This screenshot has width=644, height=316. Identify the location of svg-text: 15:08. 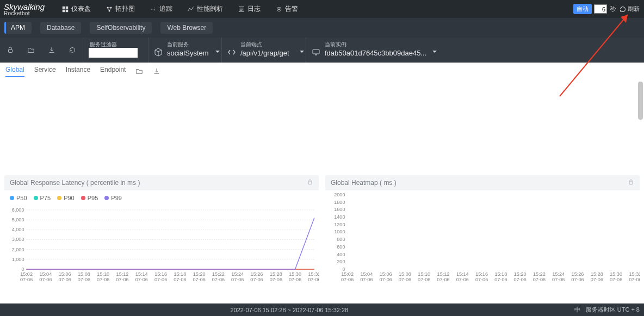
(405, 274).